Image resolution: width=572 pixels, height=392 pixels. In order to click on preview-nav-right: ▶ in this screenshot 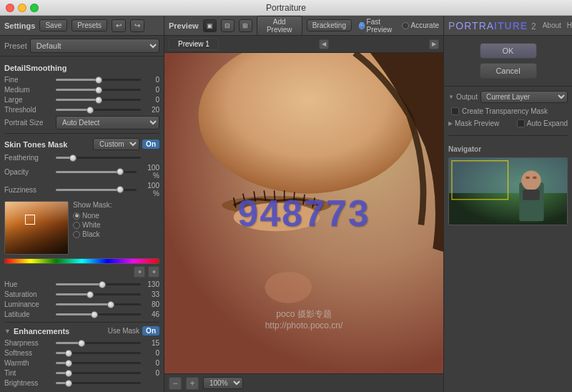, I will do `click(434, 44)`.